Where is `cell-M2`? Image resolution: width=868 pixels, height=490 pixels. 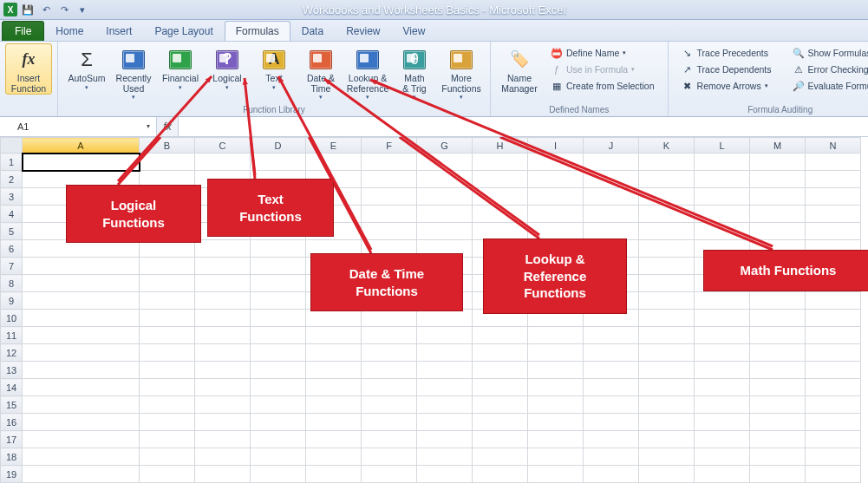
cell-M2 is located at coordinates (778, 180).